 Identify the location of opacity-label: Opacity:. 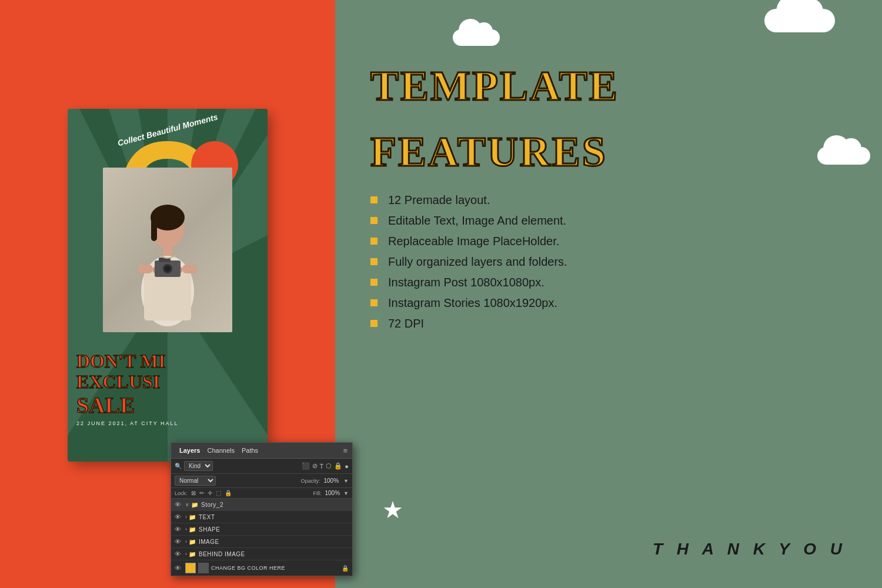
(310, 481).